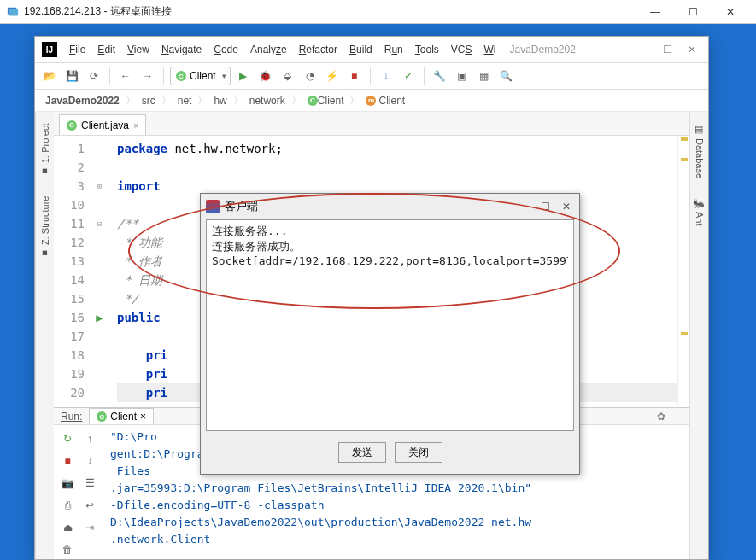 Image resolution: width=756 pixels, height=560 pixels. I want to click on run-gutter-icon: ▶, so click(99, 318).